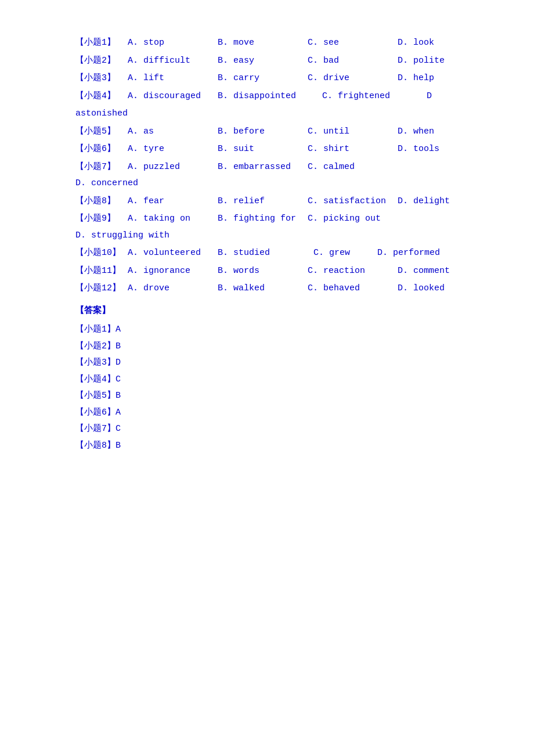 This screenshot has height=756, width=534. What do you see at coordinates (102, 62) in the screenshot?
I see `question-label: 【小题2】` at bounding box center [102, 62].